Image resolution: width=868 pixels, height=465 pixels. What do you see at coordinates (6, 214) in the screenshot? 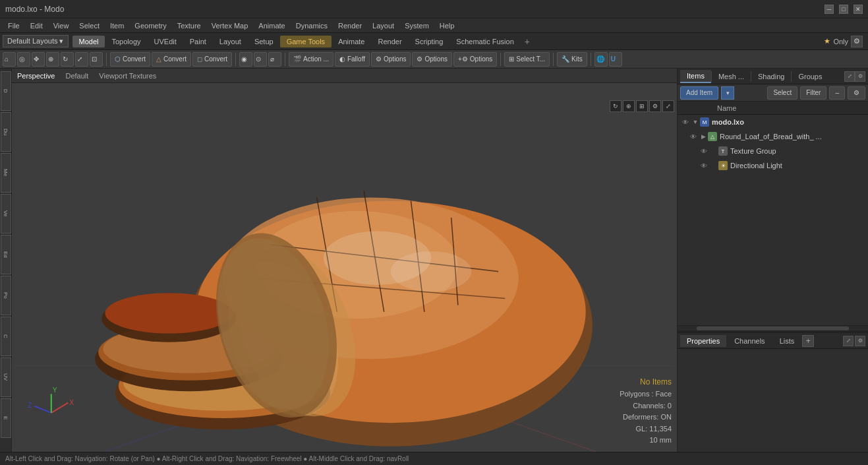
I see `left-tab-4: Ve` at bounding box center [6, 214].